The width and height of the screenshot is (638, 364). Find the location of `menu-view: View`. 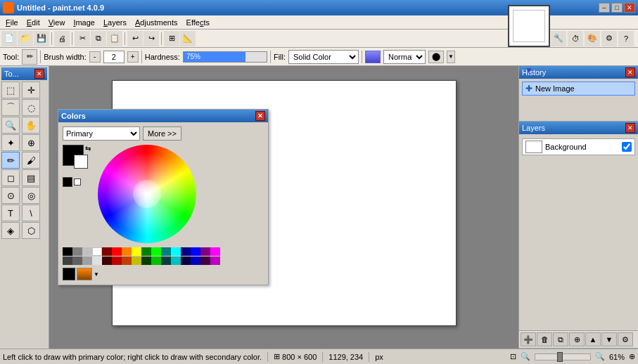

menu-view: View is located at coordinates (57, 22).